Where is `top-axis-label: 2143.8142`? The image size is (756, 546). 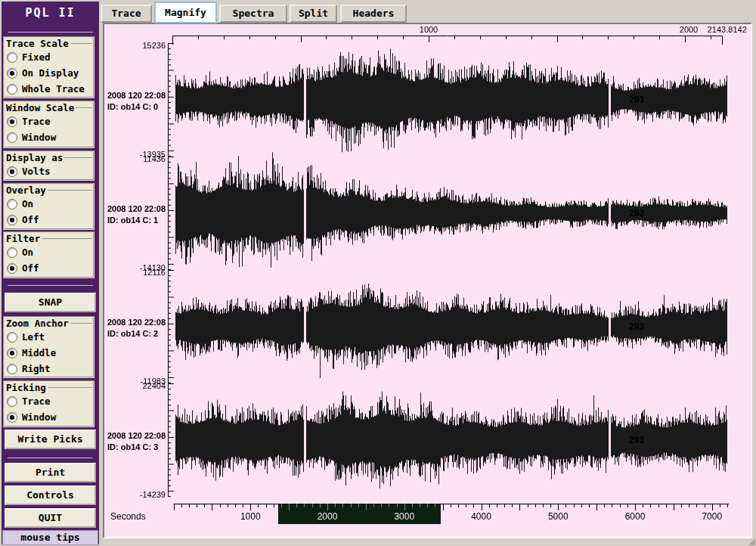
top-axis-label: 2143.8142 is located at coordinates (727, 29).